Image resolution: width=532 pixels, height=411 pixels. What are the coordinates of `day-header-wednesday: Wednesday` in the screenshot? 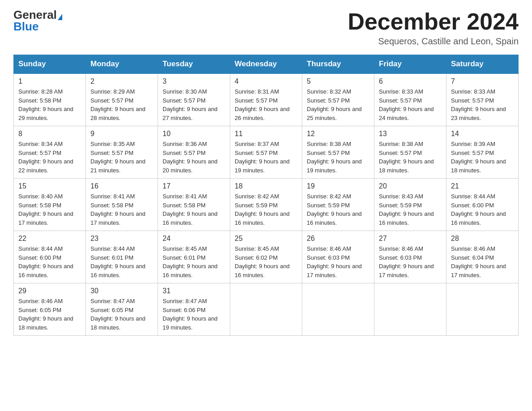 It's located at (266, 64).